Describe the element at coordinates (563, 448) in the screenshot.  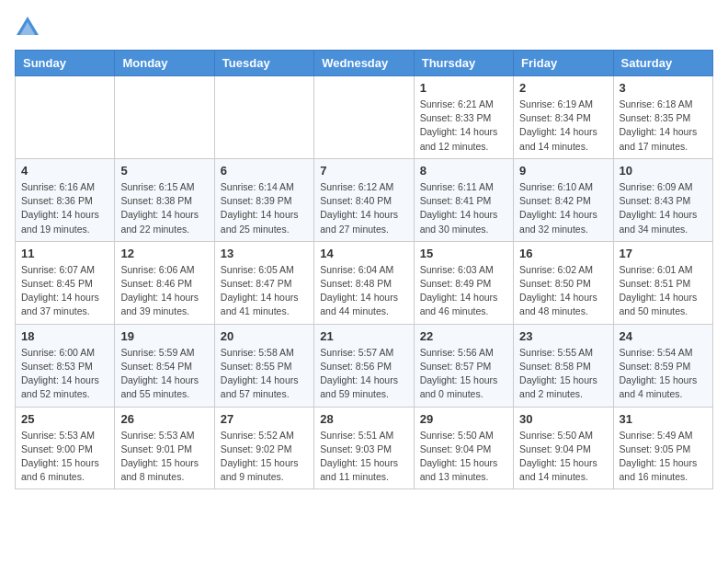
I see `calendar-cell: 30Sunrise: 5:50 AM Sunset: 9:04 PM Dayli…` at that location.